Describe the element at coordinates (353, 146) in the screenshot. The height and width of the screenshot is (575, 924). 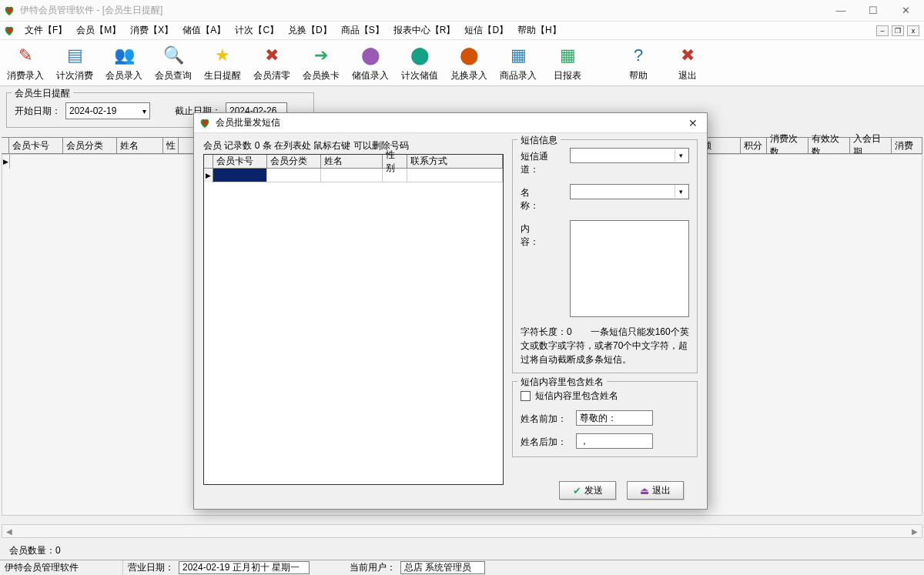
I see `member-list-hint: 会员 记录数 0 条 在列表处 鼠标右键 可以删除号码` at that location.